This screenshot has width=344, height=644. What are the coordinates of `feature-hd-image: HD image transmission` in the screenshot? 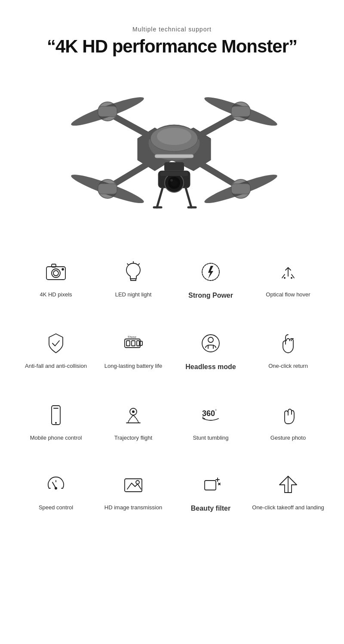 It's located at (133, 492).